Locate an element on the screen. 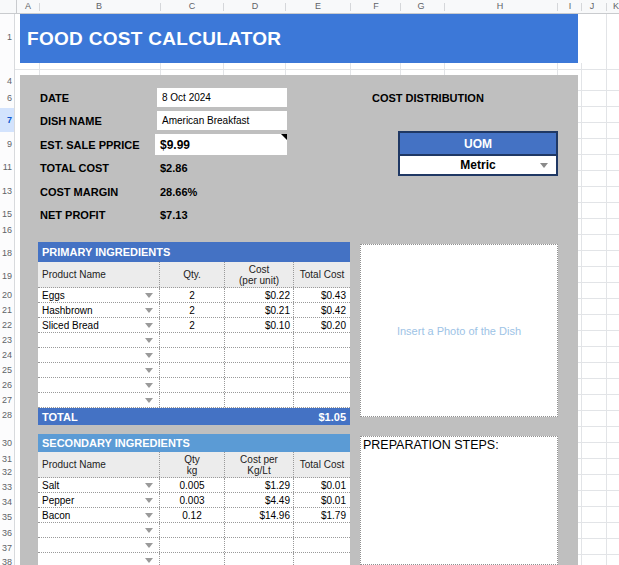  cost-cell: $14.96 is located at coordinates (260, 515).